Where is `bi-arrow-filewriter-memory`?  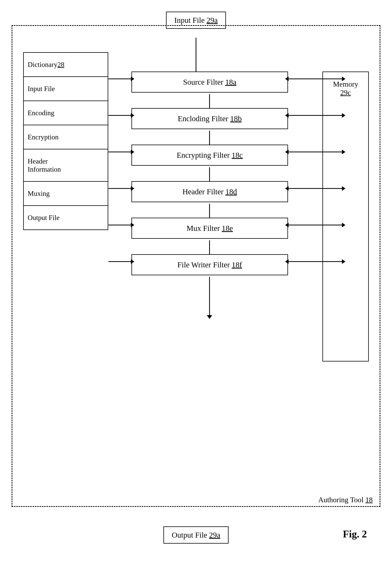
bi-arrow-filewriter-memory is located at coordinates (315, 261).